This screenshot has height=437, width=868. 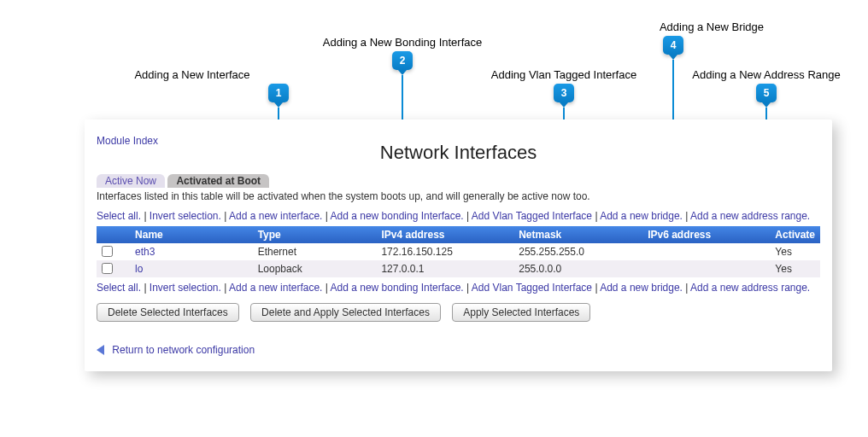 What do you see at coordinates (521, 312) in the screenshot?
I see `apply-selected-button: Apply Selected Interfaces` at bounding box center [521, 312].